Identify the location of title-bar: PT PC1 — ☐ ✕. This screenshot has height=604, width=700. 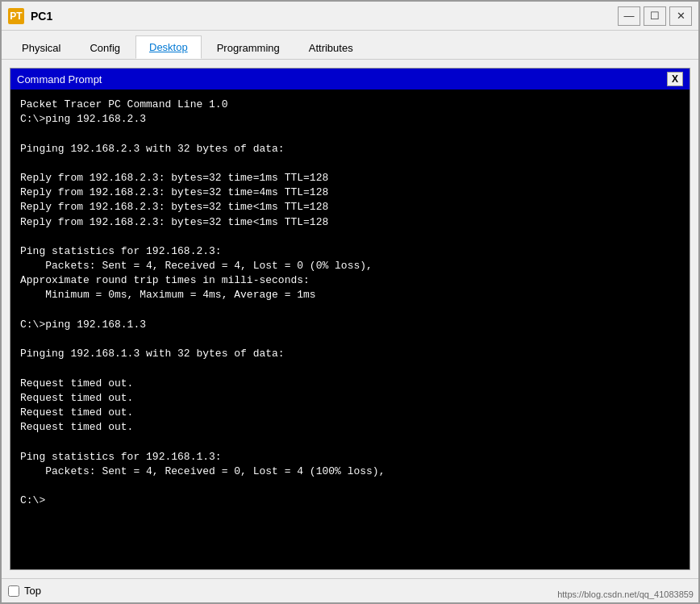
(350, 16).